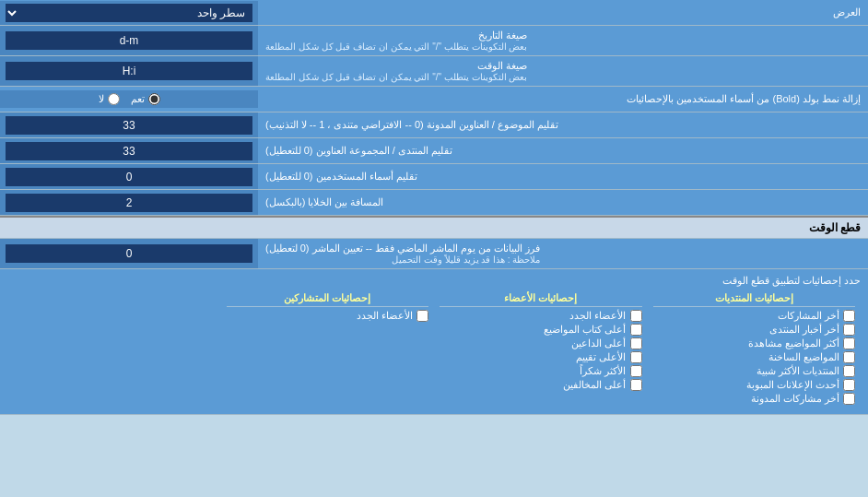  I want to click on cell-spacing-label: المسافة بين الخلايا (بالبكسل), so click(563, 203).